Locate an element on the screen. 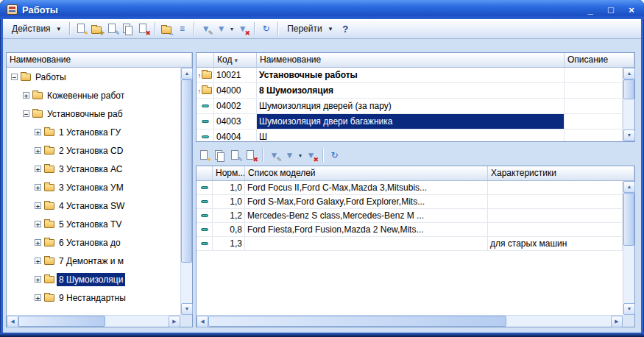  cell-code: 04002 is located at coordinates (236, 106).